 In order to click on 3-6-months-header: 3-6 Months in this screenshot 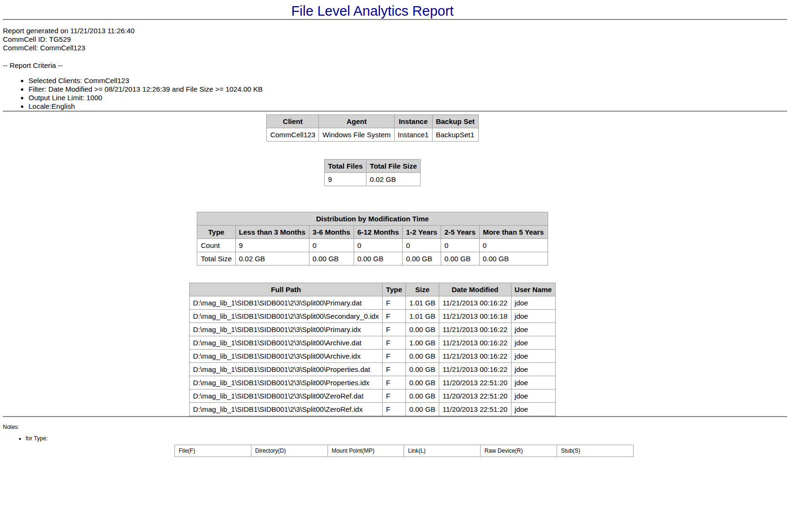, I will do `click(331, 232)`.